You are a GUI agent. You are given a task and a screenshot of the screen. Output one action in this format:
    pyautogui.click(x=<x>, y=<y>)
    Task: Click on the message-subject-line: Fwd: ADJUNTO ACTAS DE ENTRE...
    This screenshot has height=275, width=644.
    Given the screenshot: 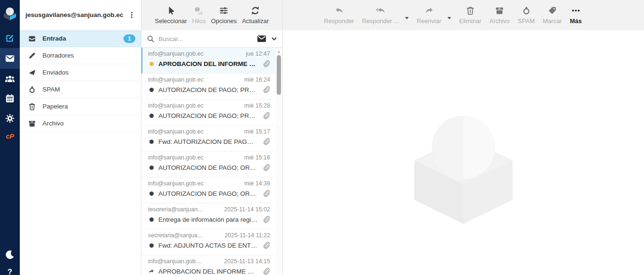 What is the action you would take?
    pyautogui.click(x=209, y=245)
    